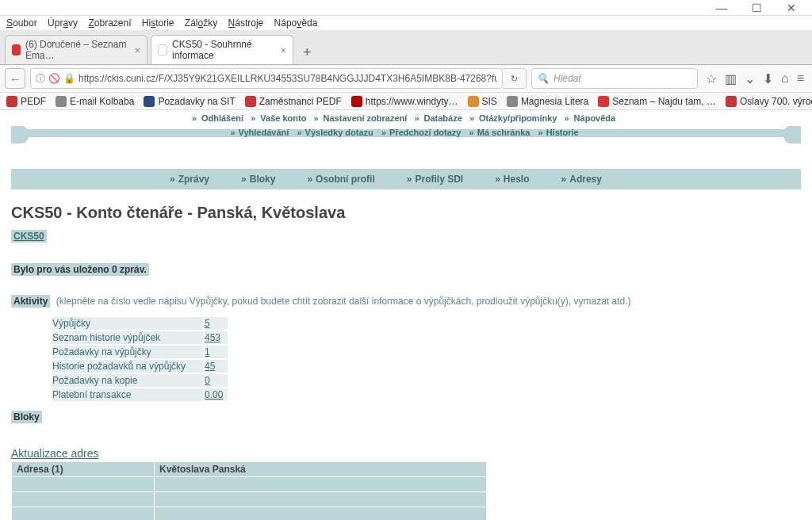  I want to click on subnav-mailbox: Má schránka, so click(504, 132).